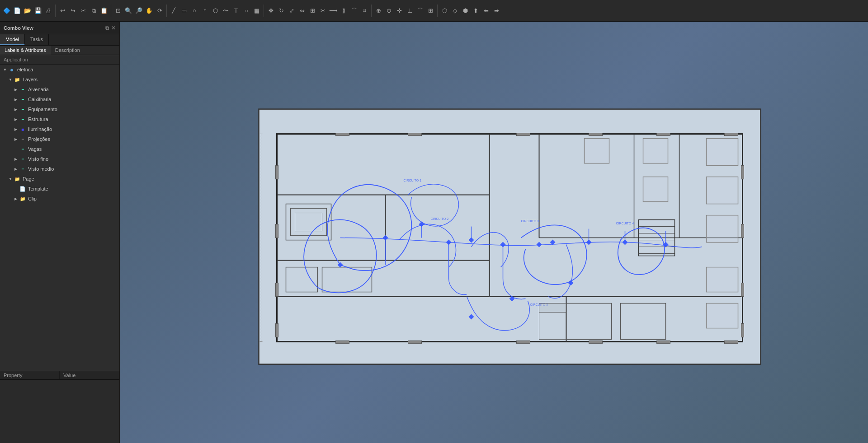  Describe the element at coordinates (108, 28) in the screenshot. I see `panel-undock-button: ⧉` at that location.